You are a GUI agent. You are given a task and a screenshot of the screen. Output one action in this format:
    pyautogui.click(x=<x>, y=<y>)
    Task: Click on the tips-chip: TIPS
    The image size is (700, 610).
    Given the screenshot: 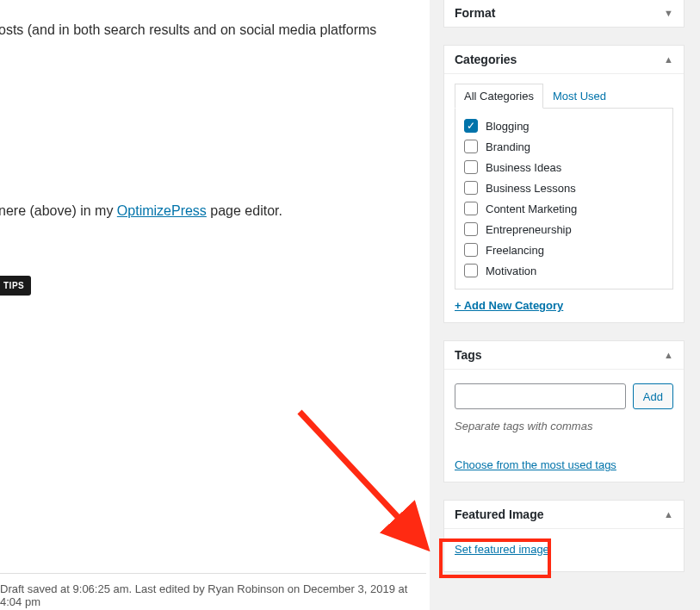 What is the action you would take?
    pyautogui.click(x=15, y=286)
    